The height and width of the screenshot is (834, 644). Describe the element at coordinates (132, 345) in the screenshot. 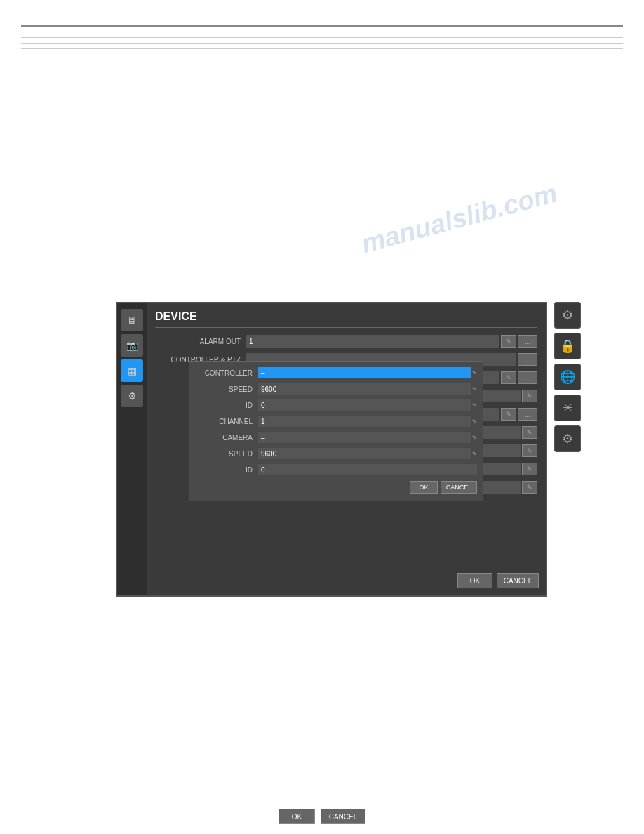

I see `sidebar-icon-camera: 📷` at that location.